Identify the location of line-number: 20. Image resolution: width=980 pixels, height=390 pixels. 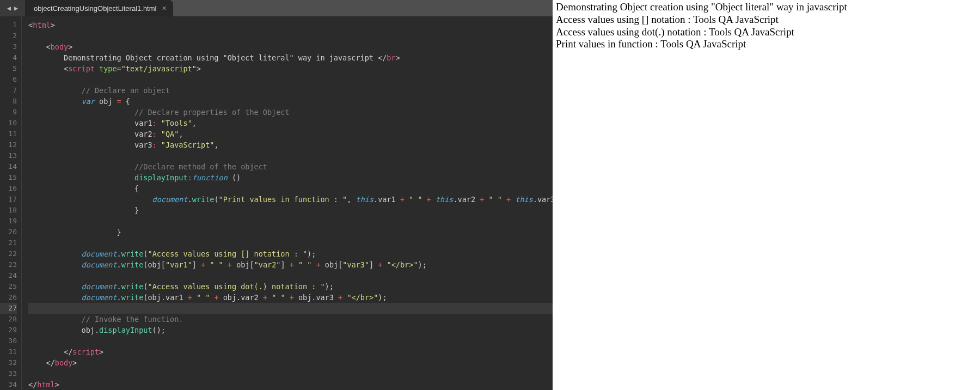
(9, 232).